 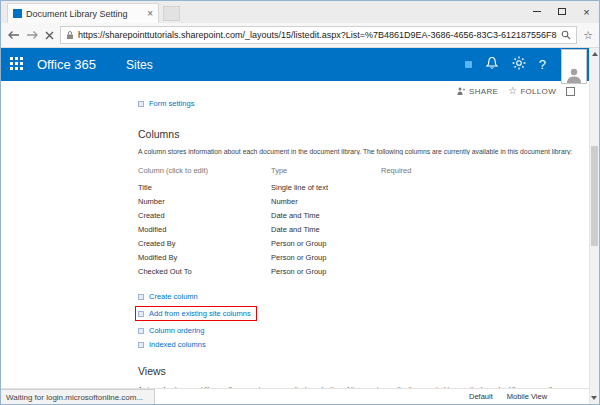 I want to click on follow-star-icon: ☆, so click(x=512, y=91).